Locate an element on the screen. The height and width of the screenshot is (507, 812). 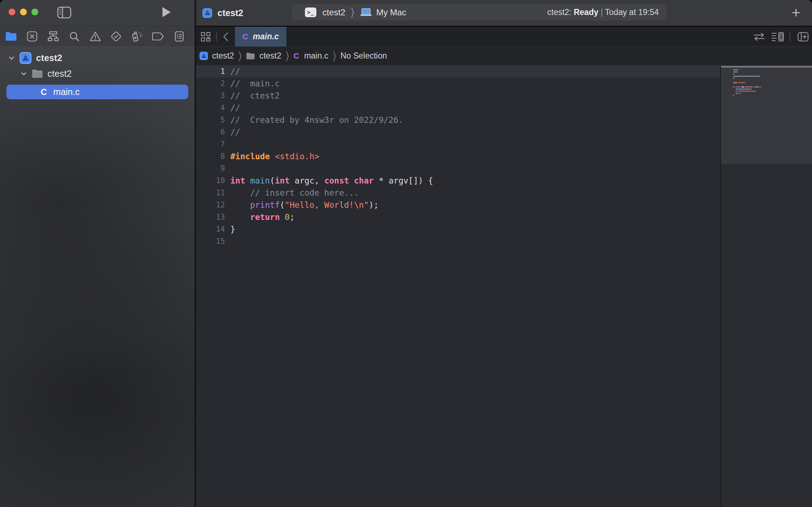
line-number: 12 is located at coordinates (211, 205).